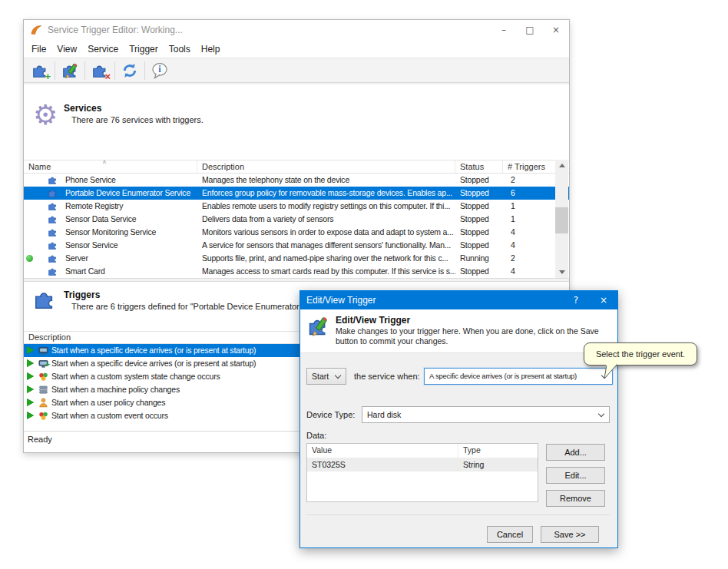 This screenshot has width=728, height=569. What do you see at coordinates (296, 194) in the screenshot?
I see `table-row-selected: Portable Device Enumerator Service Enfor…` at bounding box center [296, 194].